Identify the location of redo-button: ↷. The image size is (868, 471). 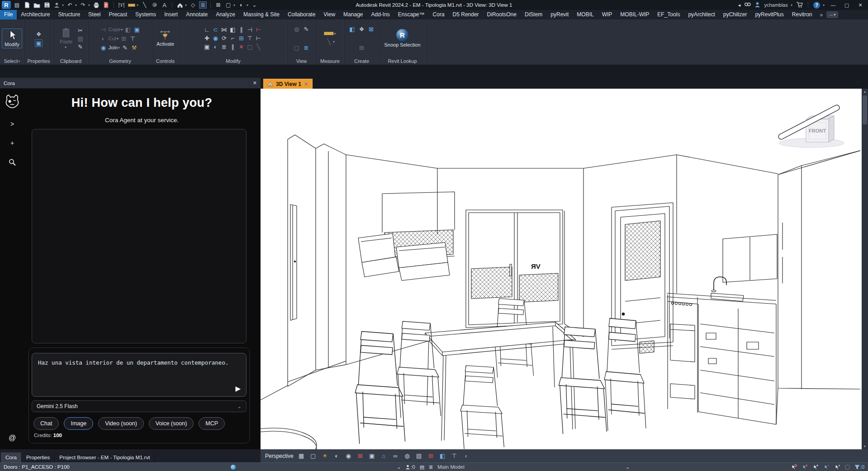
(83, 5).